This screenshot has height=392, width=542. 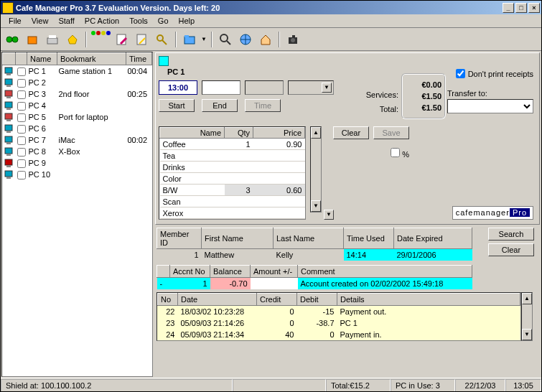 What do you see at coordinates (311, 88) in the screenshot?
I see `session-dropdown: ▼` at bounding box center [311, 88].